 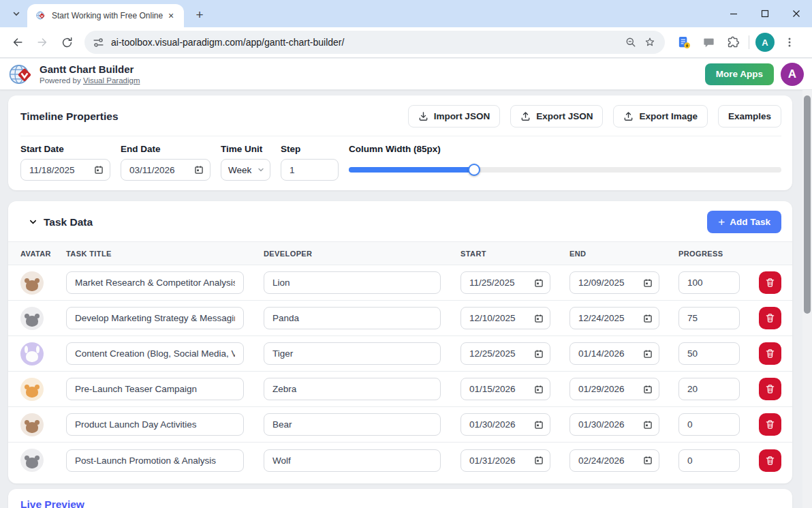 What do you see at coordinates (375, 42) in the screenshot?
I see `address-bar: ai-toolbox.visual-paradigm.com/app/gantt…` at bounding box center [375, 42].